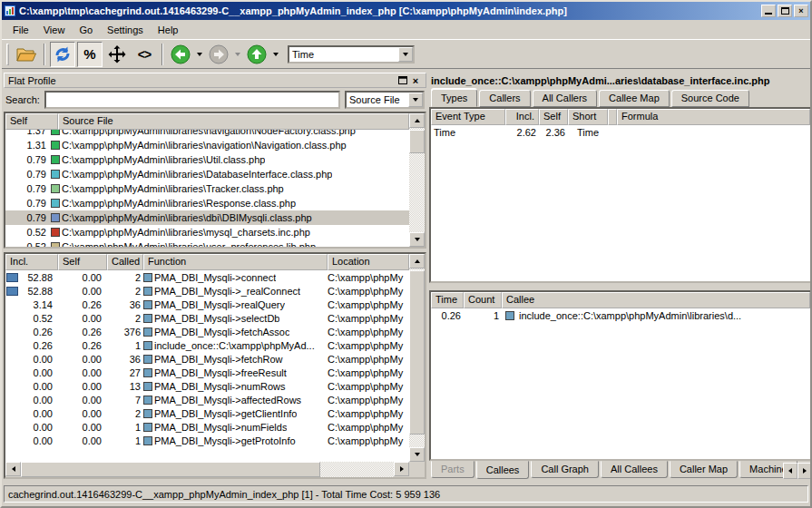 This screenshot has height=508, width=812. What do you see at coordinates (403, 80) in the screenshot?
I see `float-dock-button` at bounding box center [403, 80].